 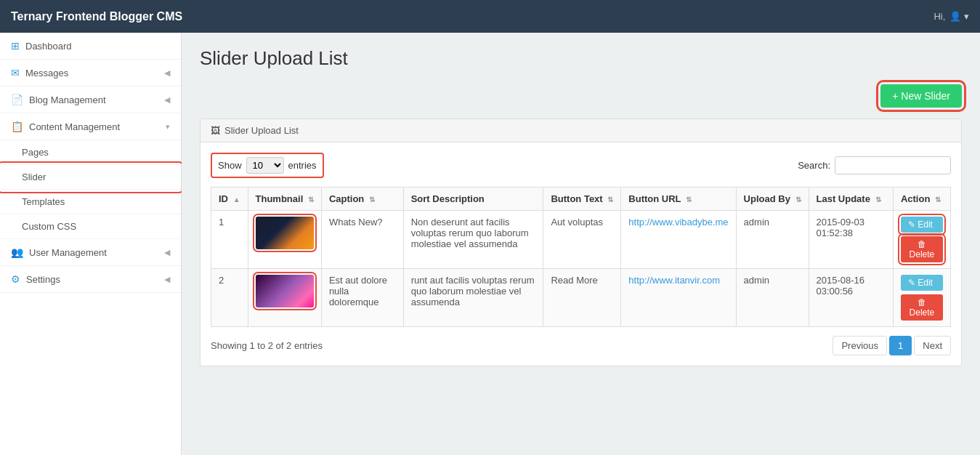 I want to click on sidebar-item-messages: ✉ Messages ◀, so click(x=90, y=73).